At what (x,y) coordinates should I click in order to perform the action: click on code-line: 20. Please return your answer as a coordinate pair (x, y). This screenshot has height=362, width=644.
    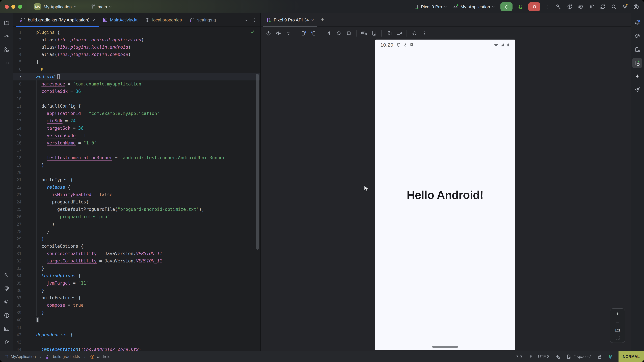
    Looking at the image, I should click on (137, 173).